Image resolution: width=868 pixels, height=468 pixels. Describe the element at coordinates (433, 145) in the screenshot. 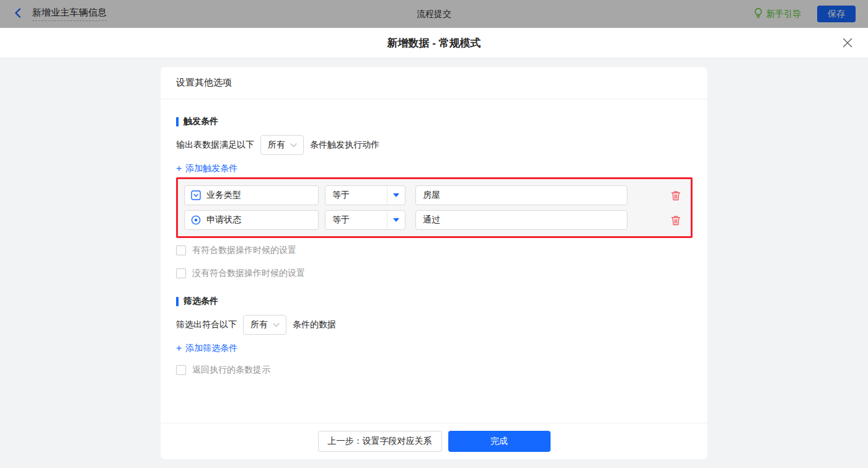

I see `trigger-match-row: 输出表数据满足以下 所有 条件触发执行动作` at that location.